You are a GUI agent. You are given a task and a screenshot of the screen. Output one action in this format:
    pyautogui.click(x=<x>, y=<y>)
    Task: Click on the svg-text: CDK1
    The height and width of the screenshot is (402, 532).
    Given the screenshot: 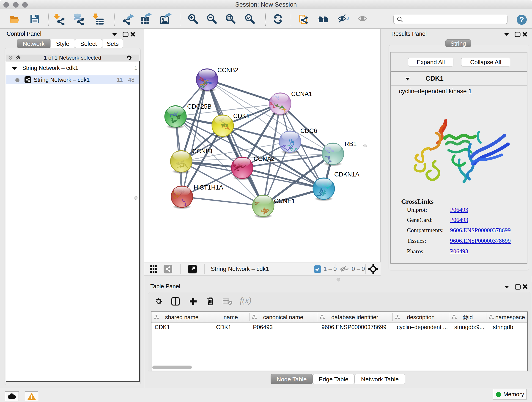 What is the action you would take?
    pyautogui.click(x=241, y=116)
    